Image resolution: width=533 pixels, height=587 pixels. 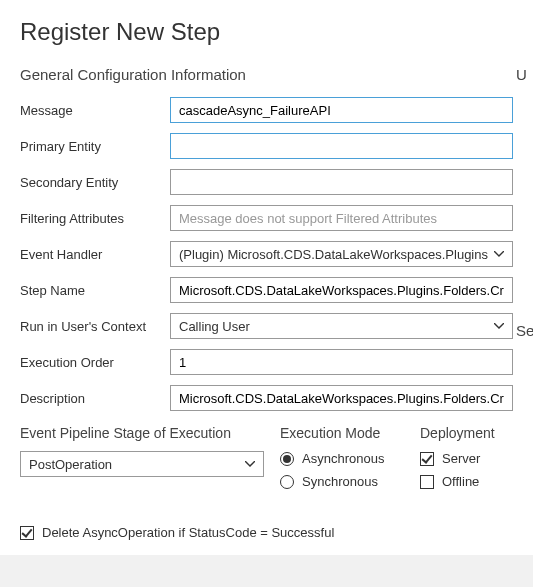 I want to click on deployment-offline-option: Offline, so click(x=466, y=482).